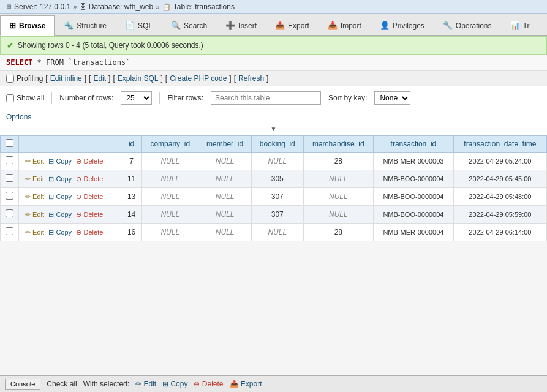 The width and height of the screenshot is (547, 392). Describe the element at coordinates (273, 25) in the screenshot. I see `tab-bar: ⊞ Browse 🔩 Structure 📄 SQL 🔍 Search ➕ In…` at that location.